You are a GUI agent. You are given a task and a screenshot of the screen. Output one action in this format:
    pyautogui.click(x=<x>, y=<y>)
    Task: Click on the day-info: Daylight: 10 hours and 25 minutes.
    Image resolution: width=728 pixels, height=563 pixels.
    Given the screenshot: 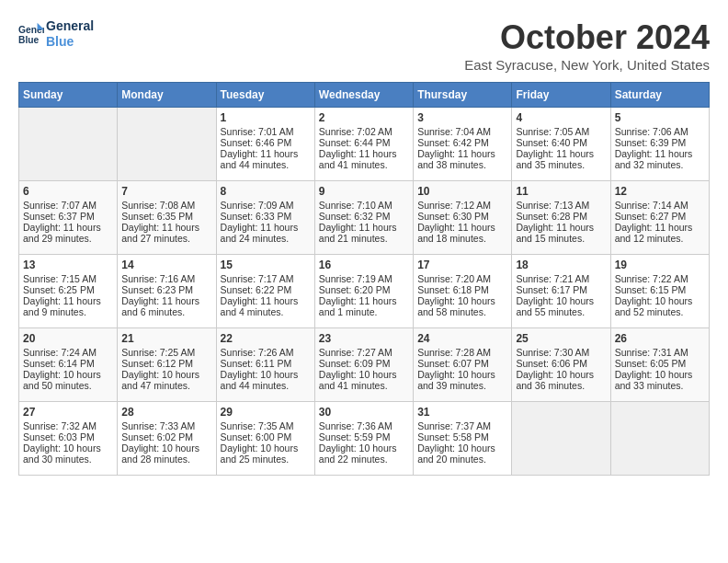 What is the action you would take?
    pyautogui.click(x=266, y=454)
    